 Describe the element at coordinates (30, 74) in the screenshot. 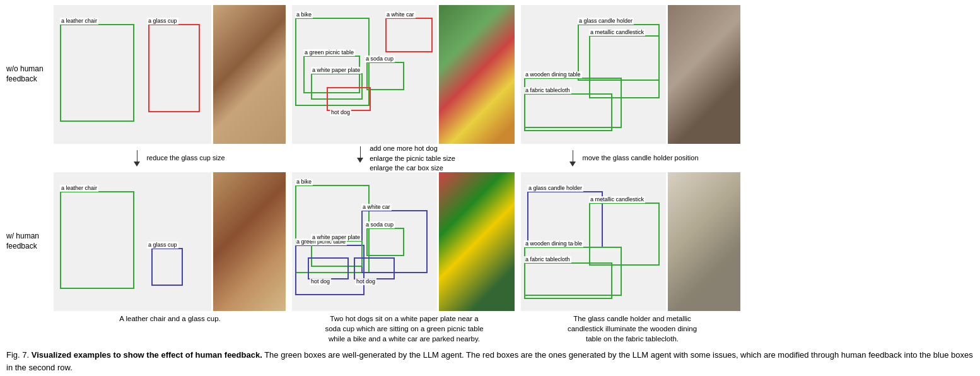

I see `row-label-top: w/o humanfeedback` at that location.